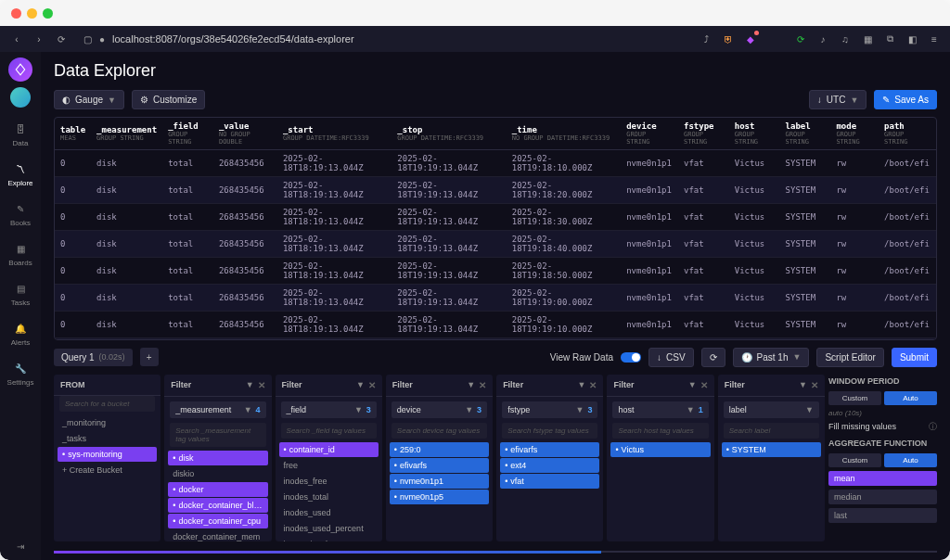 The width and height of the screenshot is (950, 560). Describe the element at coordinates (108, 439) in the screenshot. I see `tag-value-item: _tasks` at that location.